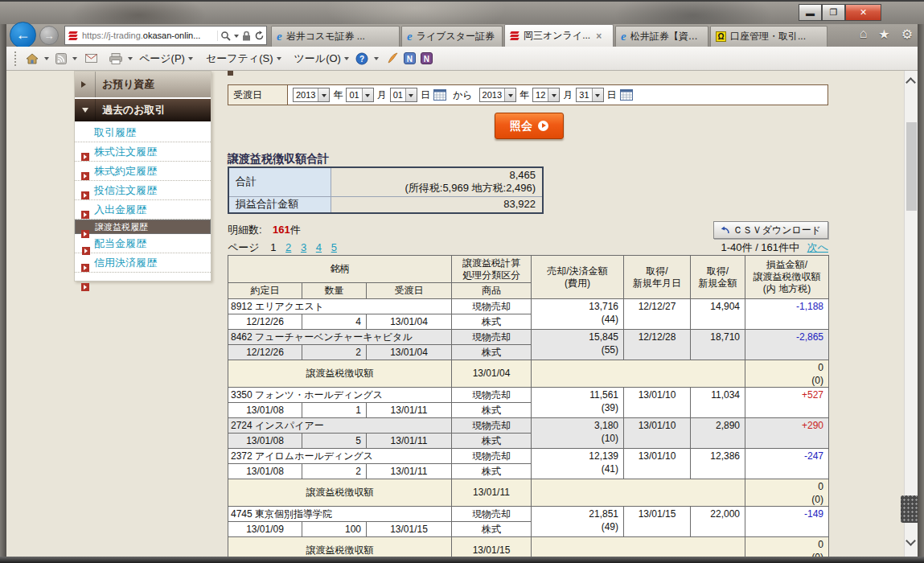  Describe the element at coordinates (49, 35) in the screenshot. I see `forward-button: →` at that location.